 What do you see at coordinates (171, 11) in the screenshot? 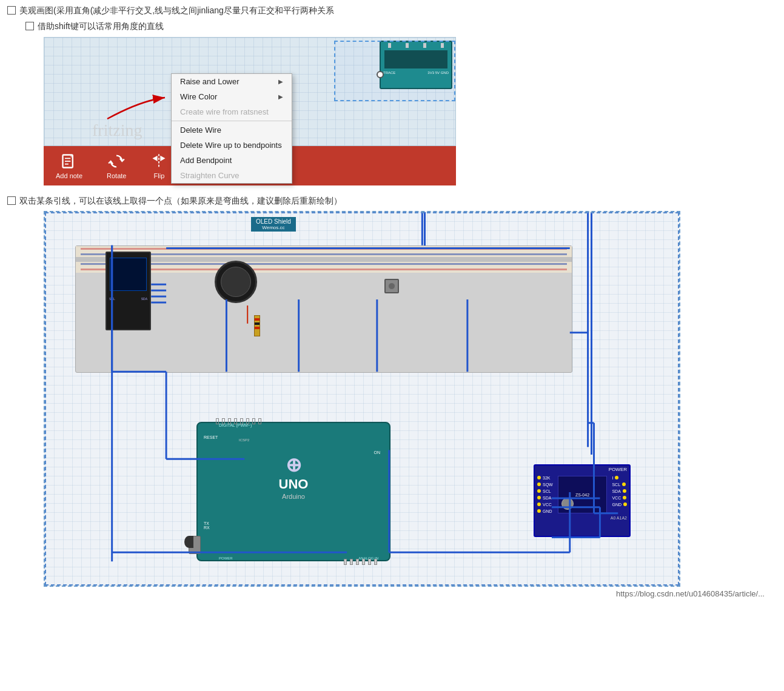
I see `checkbox-item-1: 美观画图(采用直角(减少非平行交叉,线与线之间jinliang尽量只有正交和平行…` at bounding box center [171, 11].